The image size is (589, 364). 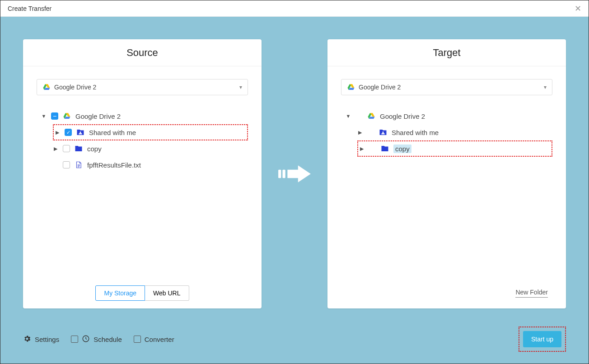 What do you see at coordinates (447, 87) in the screenshot?
I see `target-drive-select: Google Drive 2 ▾` at bounding box center [447, 87].